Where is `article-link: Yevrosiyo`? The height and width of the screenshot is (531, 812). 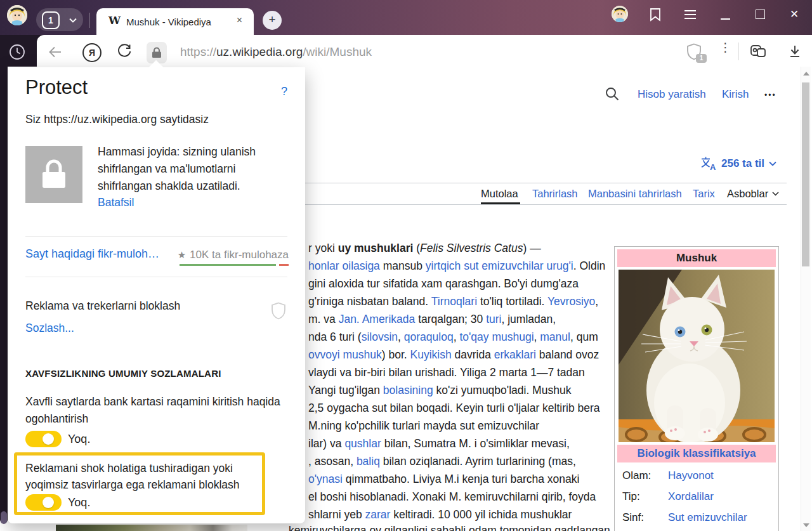
article-link: Yevrosiyo is located at coordinates (571, 301).